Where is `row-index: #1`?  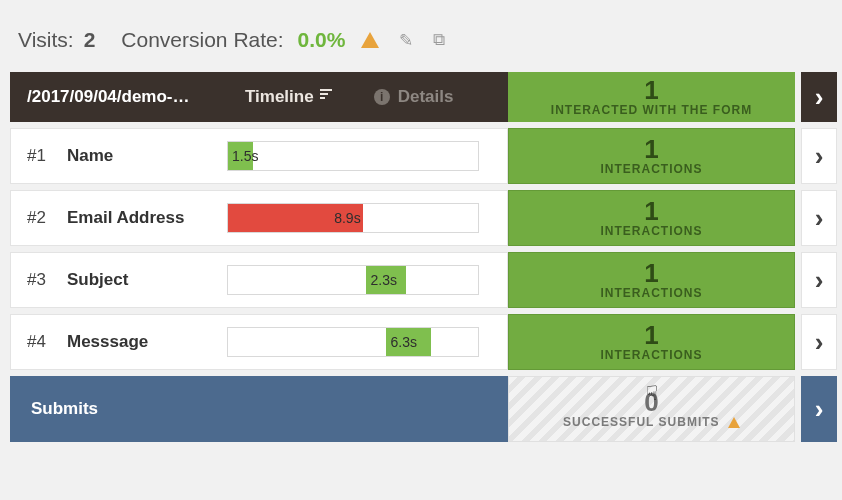
row-index: #1 is located at coordinates (47, 156).